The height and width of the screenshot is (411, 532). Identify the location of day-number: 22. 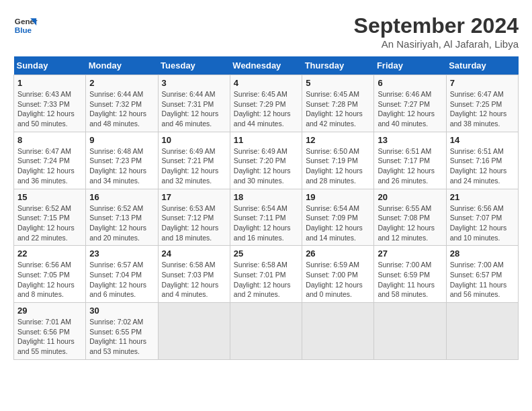
(50, 254).